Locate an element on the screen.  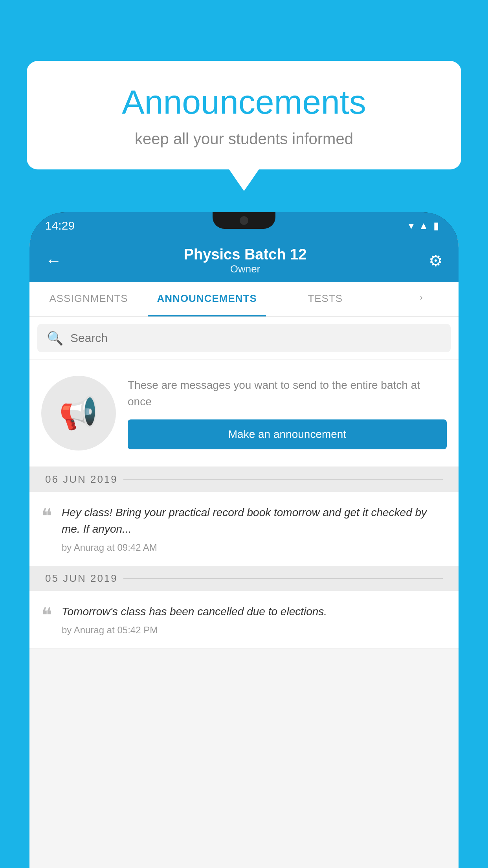
tabs-bar: ASSIGNMENTS ANNOUNCEMENTS TESTS › is located at coordinates (244, 300).